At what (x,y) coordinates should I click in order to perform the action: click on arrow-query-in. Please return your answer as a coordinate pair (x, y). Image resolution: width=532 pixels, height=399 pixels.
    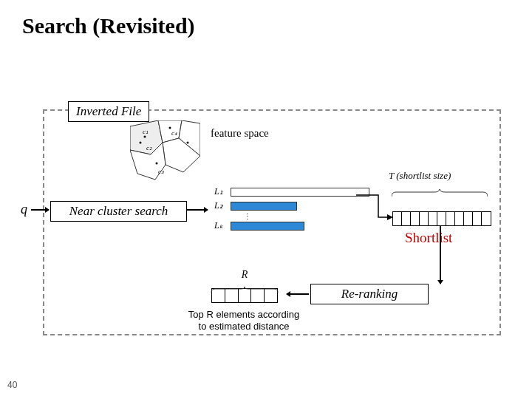
    Looking at the image, I should click on (40, 210).